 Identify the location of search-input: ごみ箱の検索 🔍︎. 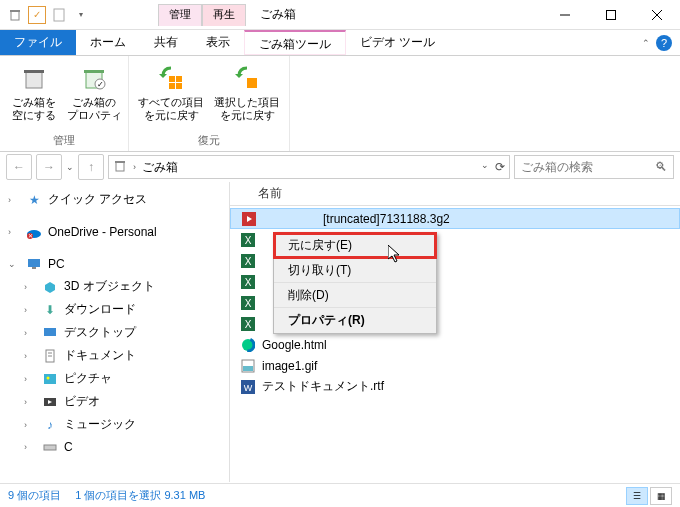
(594, 167).